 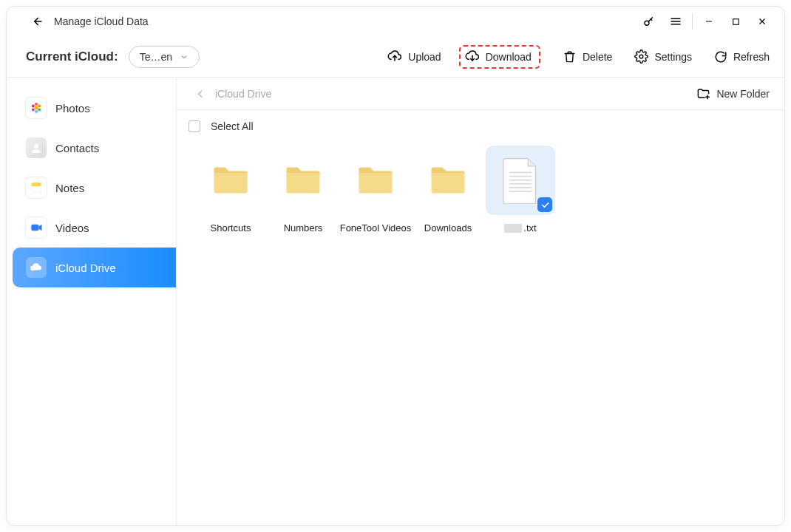 What do you see at coordinates (721, 57) in the screenshot?
I see `refresh-icon` at bounding box center [721, 57].